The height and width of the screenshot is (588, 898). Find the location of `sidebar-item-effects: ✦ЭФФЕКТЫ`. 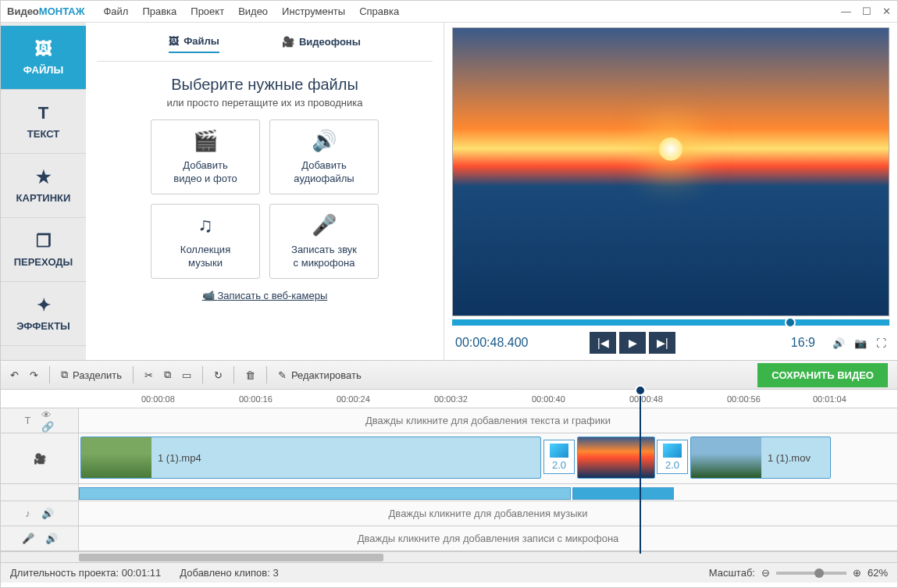

sidebar-item-effects: ✦ЭФФЕКТЫ is located at coordinates (44, 314).